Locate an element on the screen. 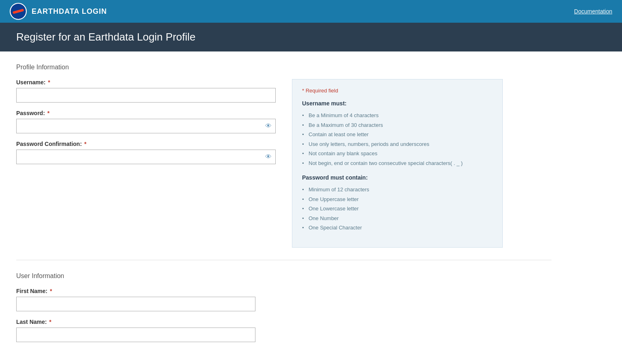 The width and height of the screenshot is (622, 364). password-confirmation-label: Password Confirmation: * is located at coordinates (146, 144).